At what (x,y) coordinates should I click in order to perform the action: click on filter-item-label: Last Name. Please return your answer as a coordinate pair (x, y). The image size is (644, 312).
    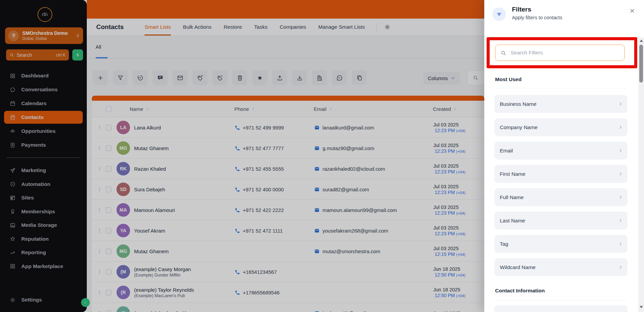
    Looking at the image, I should click on (513, 221).